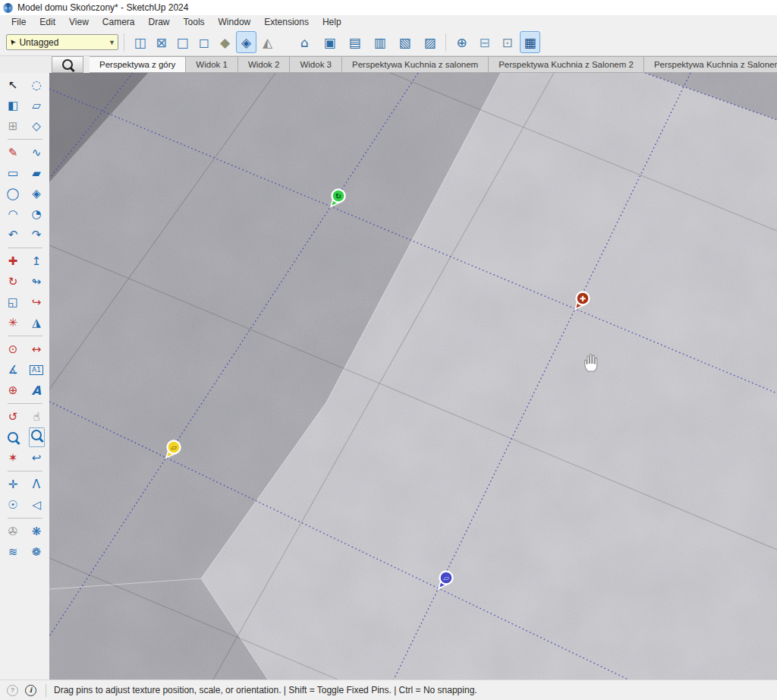 The width and height of the screenshot is (777, 700). I want to click on eraser-tool: ▱, so click(36, 106).